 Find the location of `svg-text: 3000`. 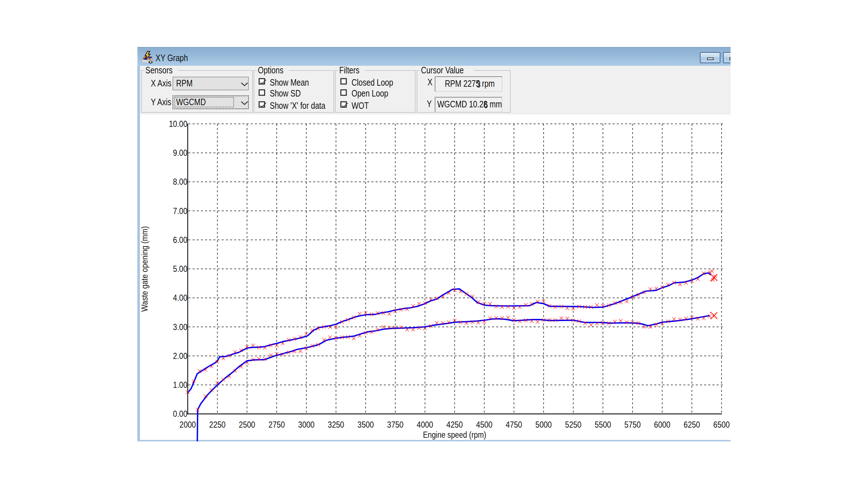

svg-text: 3000 is located at coordinates (306, 425).